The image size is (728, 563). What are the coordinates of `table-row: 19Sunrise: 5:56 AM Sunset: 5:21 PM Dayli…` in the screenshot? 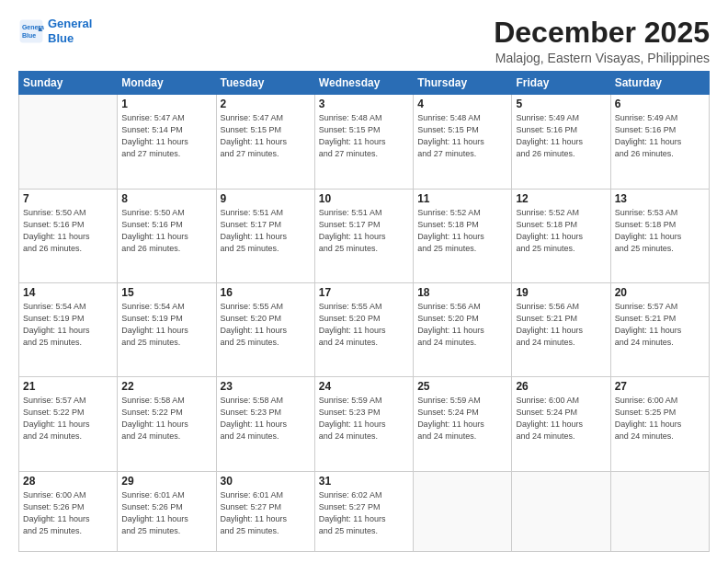 It's located at (561, 329).